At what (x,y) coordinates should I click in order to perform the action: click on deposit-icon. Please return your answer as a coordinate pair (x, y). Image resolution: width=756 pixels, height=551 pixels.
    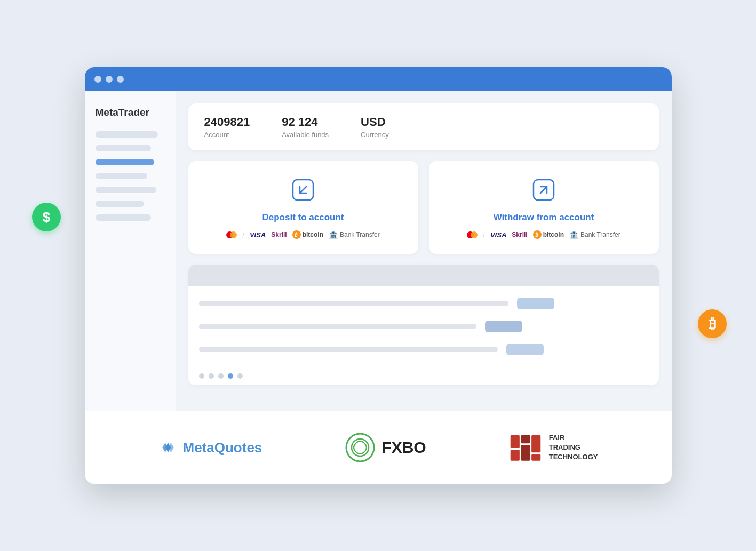
    Looking at the image, I should click on (303, 191).